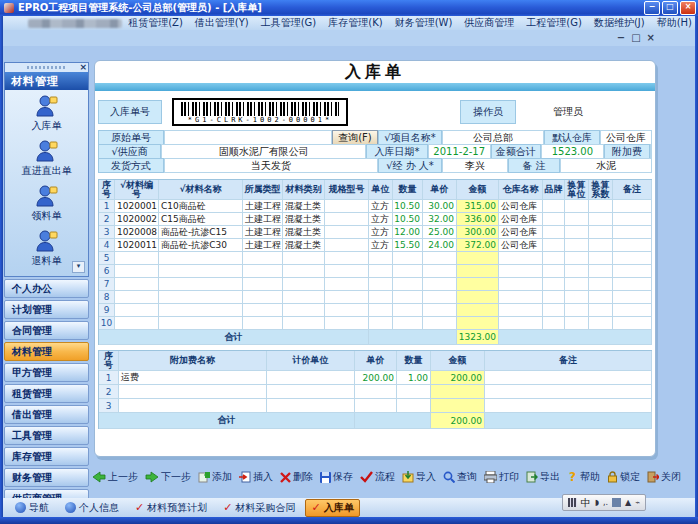 This screenshot has height=524, width=698. What do you see at coordinates (46, 478) in the screenshot?
I see `sidebar-group-财务管理: 财务管理` at bounding box center [46, 478].